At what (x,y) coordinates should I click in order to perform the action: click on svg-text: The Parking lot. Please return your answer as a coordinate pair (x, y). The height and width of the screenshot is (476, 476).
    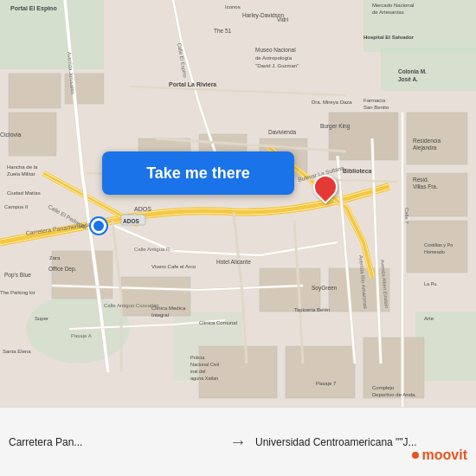
    Looking at the image, I should click on (17, 293).